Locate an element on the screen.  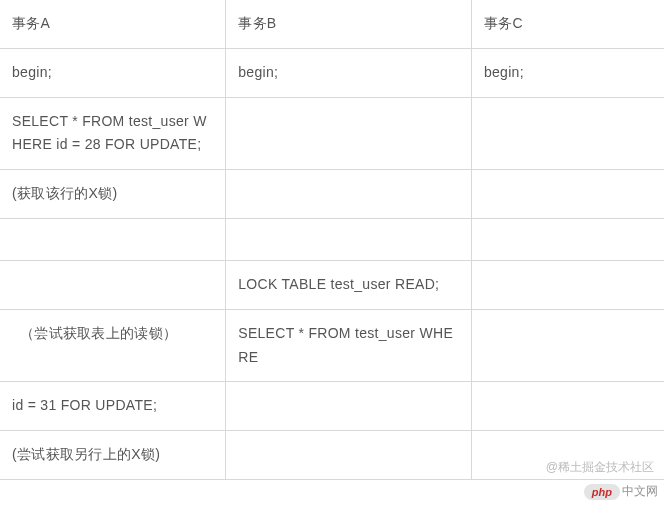
table-row: begin; begin; begin; is located at coordinates (332, 72).